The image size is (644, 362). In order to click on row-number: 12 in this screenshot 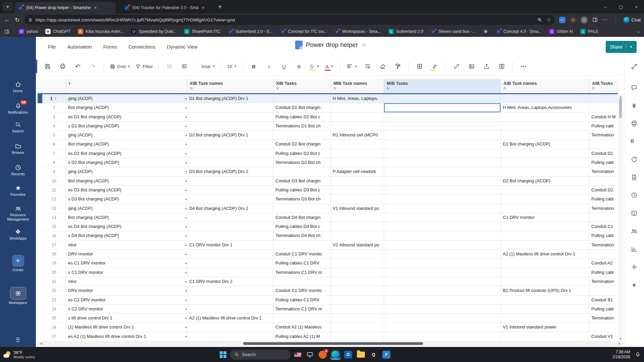, I will do `click(54, 199)`.